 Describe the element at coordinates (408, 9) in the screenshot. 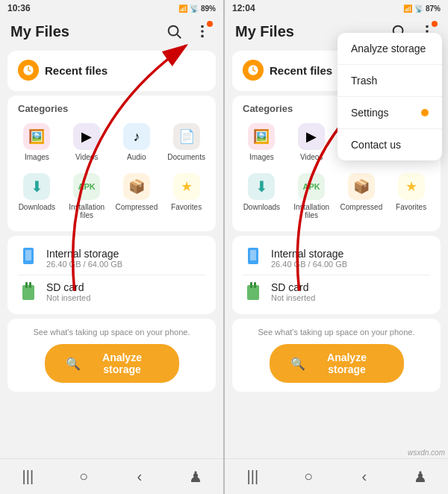

I see `signal-icon-right: 📶` at that location.